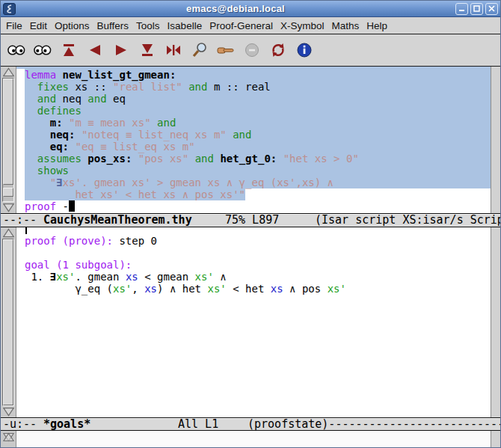  I want to click on code-line: eq: "eq ≡ list_eq xs m", so click(257, 147).